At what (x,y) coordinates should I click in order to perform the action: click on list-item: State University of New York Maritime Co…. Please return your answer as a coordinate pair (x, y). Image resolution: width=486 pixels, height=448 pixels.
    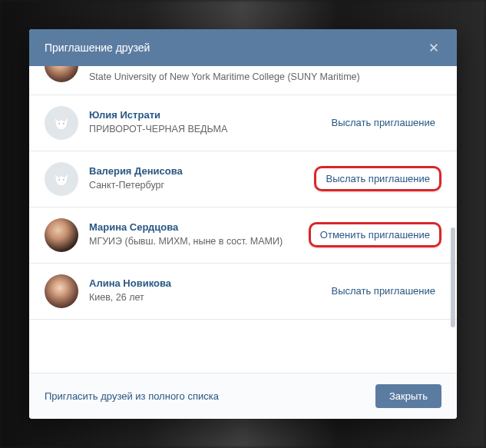
    Looking at the image, I should click on (243, 81).